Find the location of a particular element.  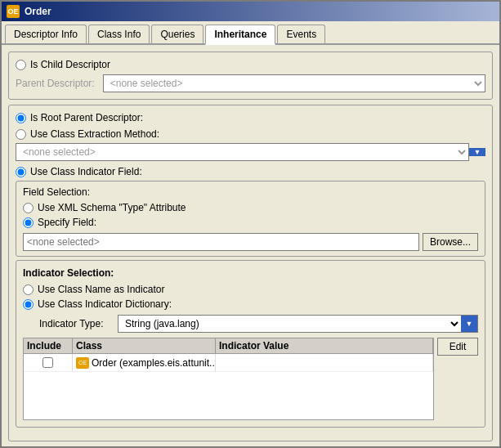

include-checkbox is located at coordinates (47, 363).